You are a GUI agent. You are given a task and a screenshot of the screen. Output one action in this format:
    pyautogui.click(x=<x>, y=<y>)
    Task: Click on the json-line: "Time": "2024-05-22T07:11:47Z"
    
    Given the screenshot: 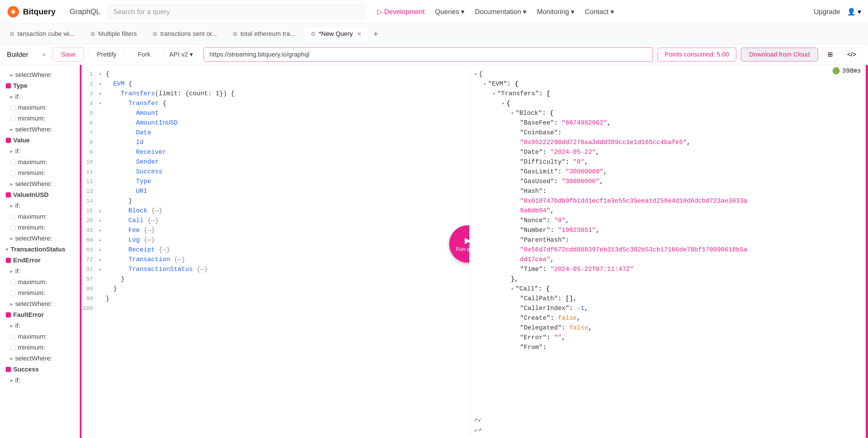 What is the action you would take?
    pyautogui.click(x=665, y=270)
    